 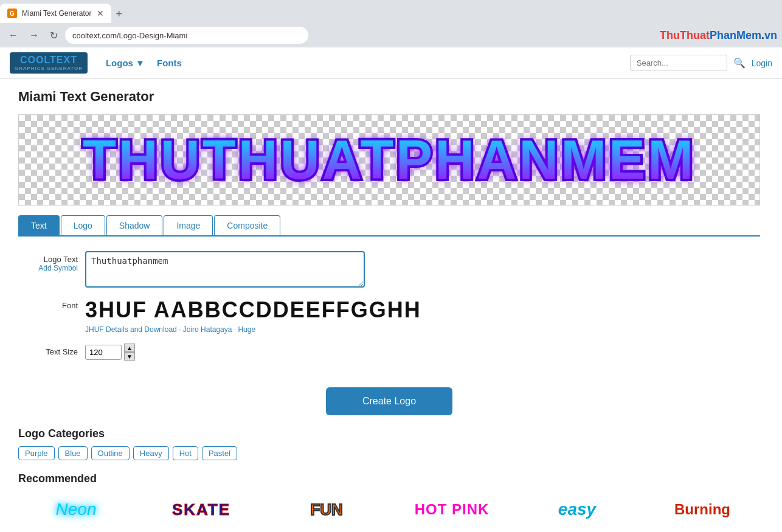 What do you see at coordinates (389, 352) in the screenshot?
I see `text-size-row: Text Size ▲ ▼` at bounding box center [389, 352].